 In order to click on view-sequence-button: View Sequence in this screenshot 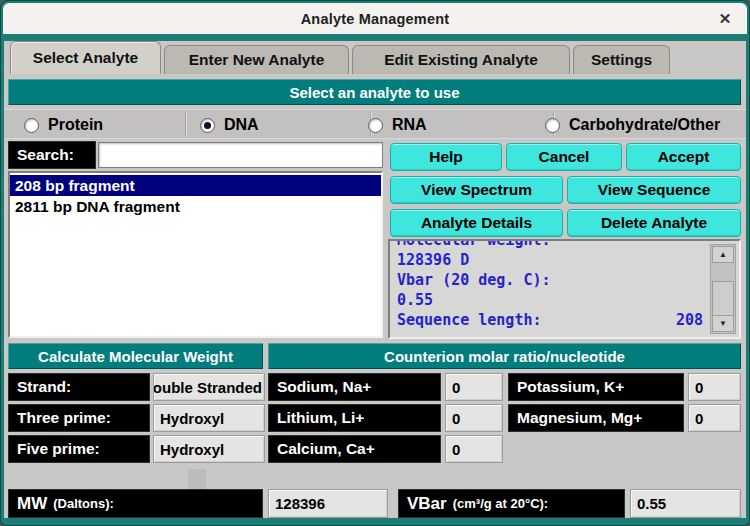, I will do `click(654, 190)`.